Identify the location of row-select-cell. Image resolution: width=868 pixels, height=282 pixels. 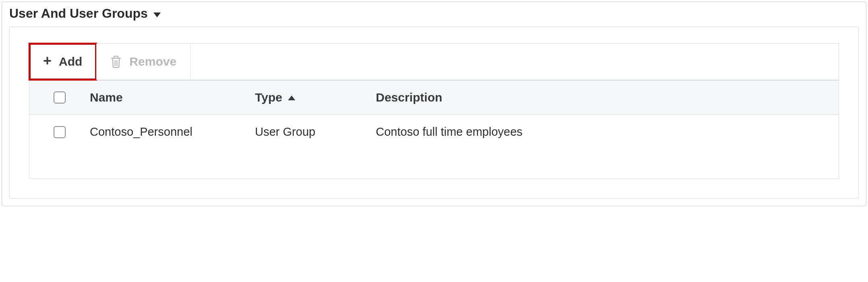
(60, 132).